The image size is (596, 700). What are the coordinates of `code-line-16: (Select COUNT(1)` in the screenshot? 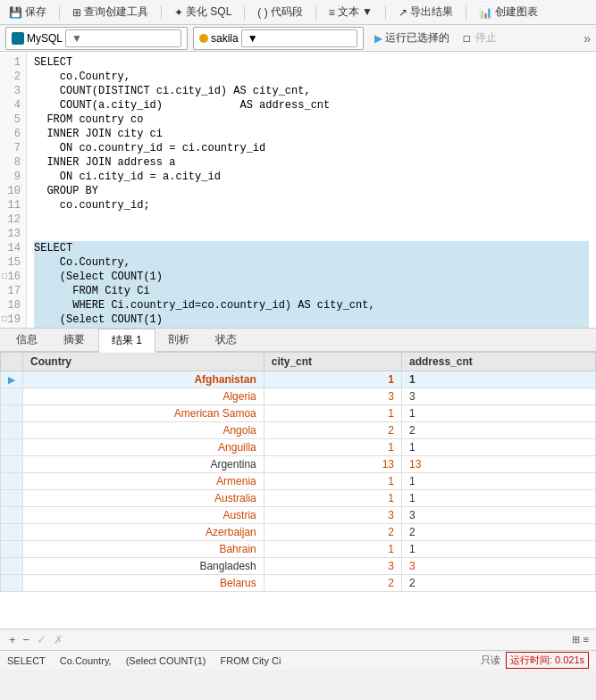 It's located at (311, 277).